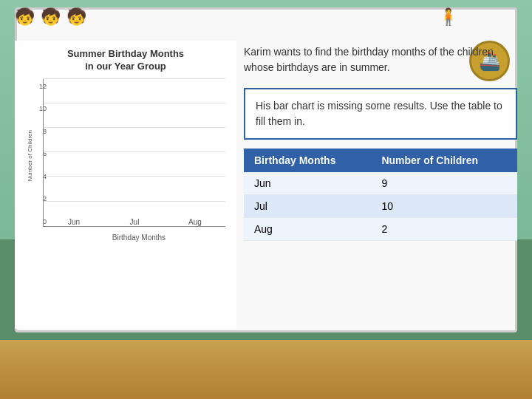 This screenshot has height=399, width=532. I want to click on bar-group-jun: Jun, so click(74, 221).